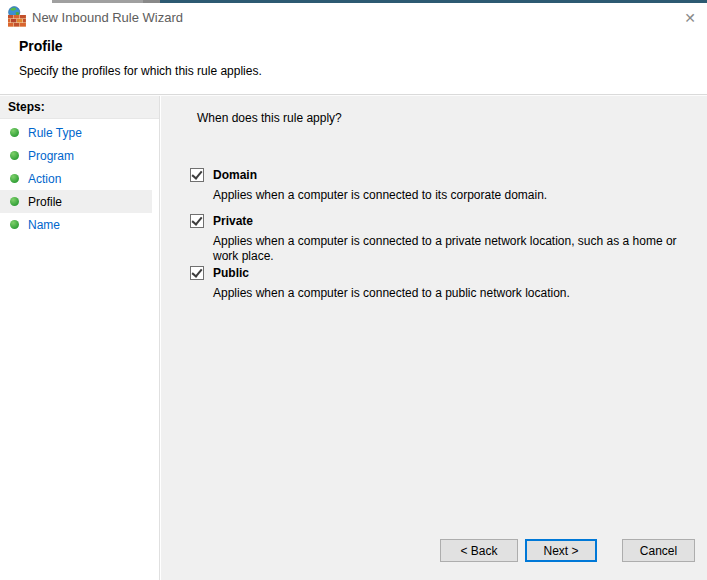  Describe the element at coordinates (76, 202) in the screenshot. I see `sidebar-item-profile: Profile` at that location.